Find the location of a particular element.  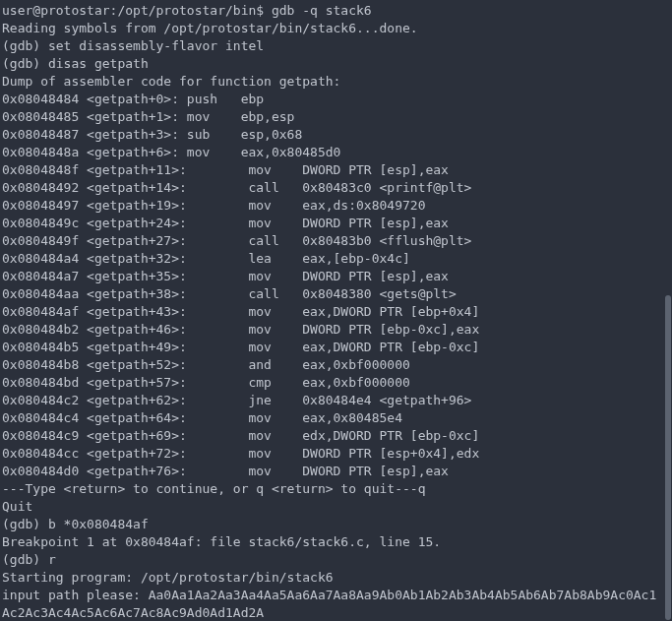

terminal-line: 0x080484c4 <getpath+64>: mov eax,0x80485… is located at coordinates (333, 418).